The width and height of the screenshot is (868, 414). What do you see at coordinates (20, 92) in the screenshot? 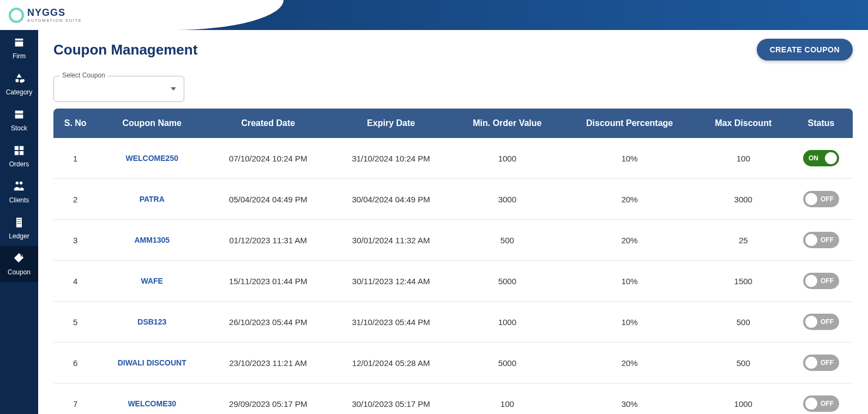
I see `sidebar-item-label: Category` at bounding box center [20, 92].